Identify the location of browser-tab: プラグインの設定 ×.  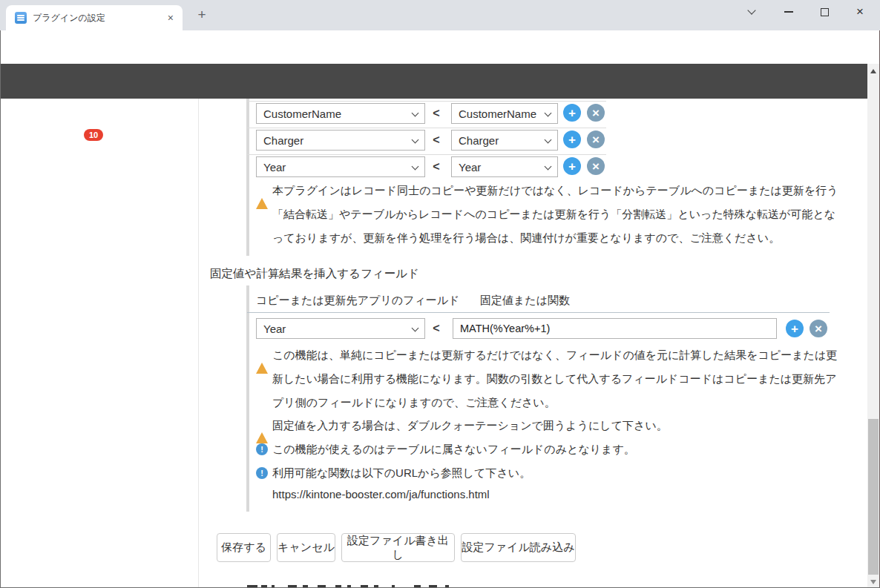
(94, 18).